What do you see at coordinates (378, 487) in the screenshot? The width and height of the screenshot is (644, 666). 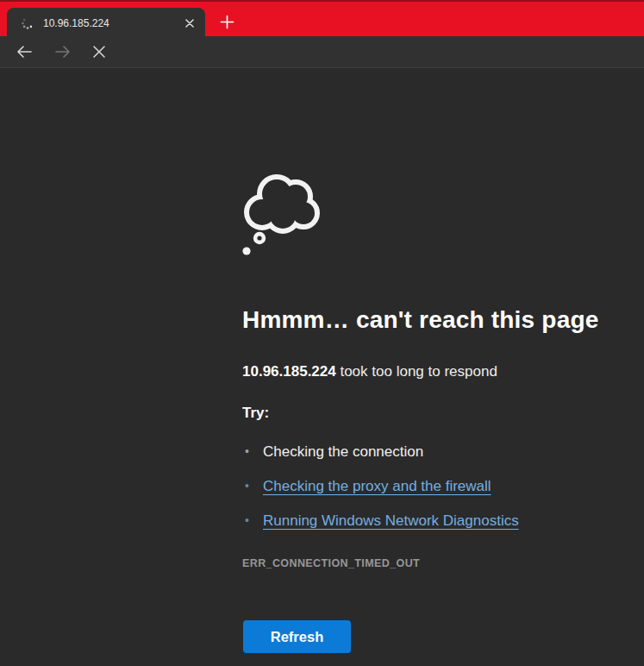 I see `proxy-firewall-link: Checking the proxy and the firewall` at bounding box center [378, 487].